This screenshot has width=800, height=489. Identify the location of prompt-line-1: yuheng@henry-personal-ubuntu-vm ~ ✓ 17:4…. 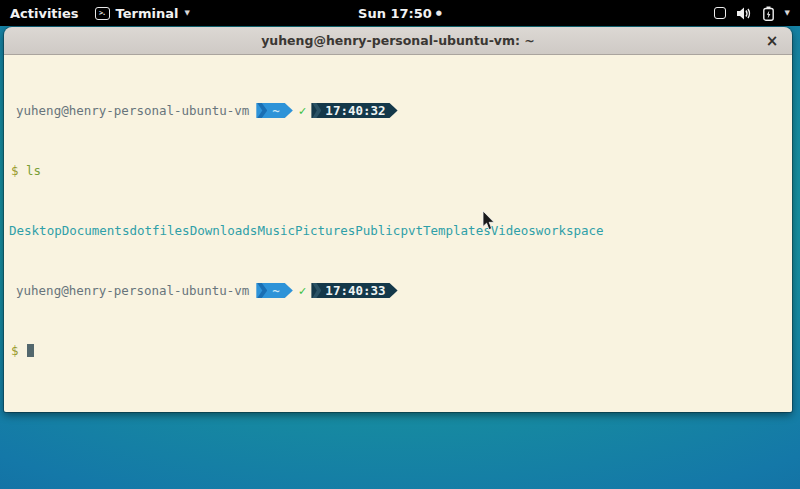
(398, 110).